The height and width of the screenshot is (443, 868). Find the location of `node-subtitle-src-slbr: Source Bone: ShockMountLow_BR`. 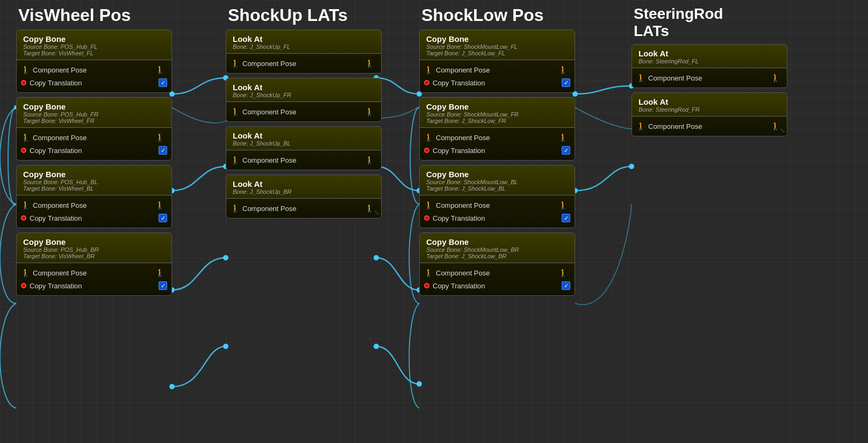

node-subtitle-src-slbr: Source Bone: ShockMountLow_BR is located at coordinates (497, 250).